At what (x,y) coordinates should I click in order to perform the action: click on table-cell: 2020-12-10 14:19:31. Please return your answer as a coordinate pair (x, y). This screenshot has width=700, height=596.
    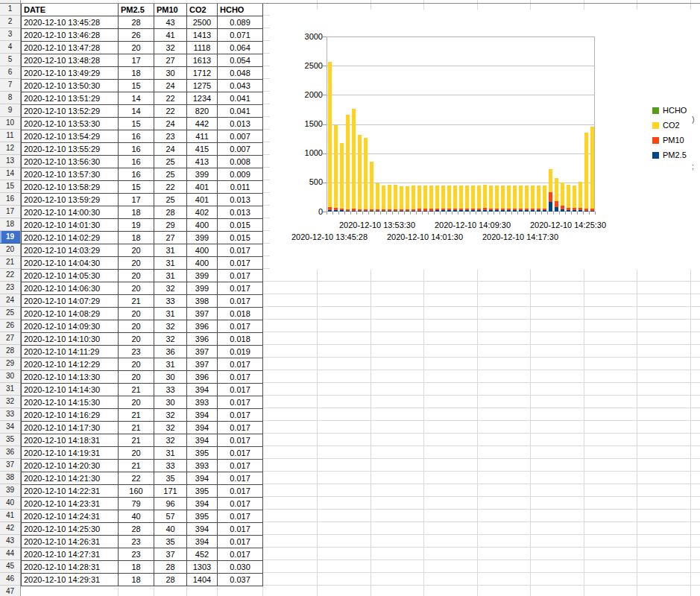
    Looking at the image, I should click on (70, 453).